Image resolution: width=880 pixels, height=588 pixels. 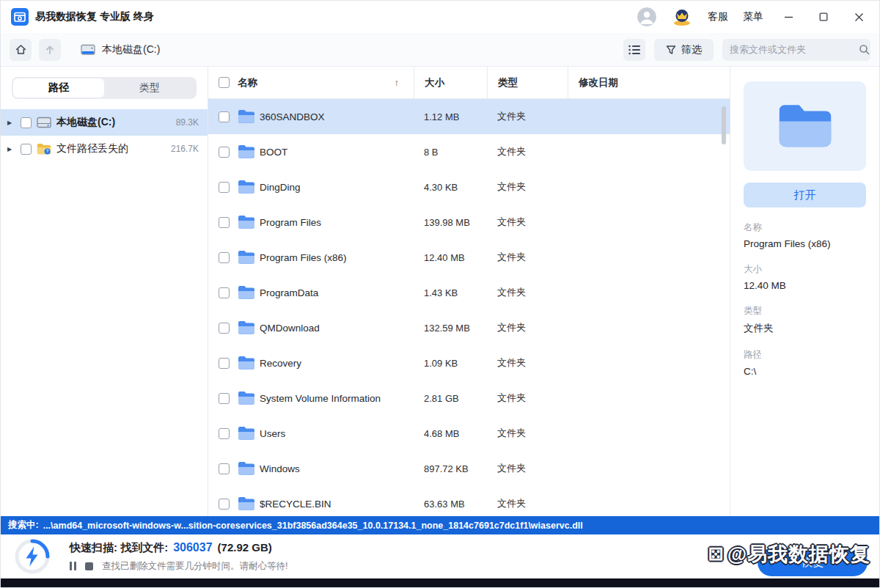 I want to click on file-name: Users, so click(x=337, y=434).